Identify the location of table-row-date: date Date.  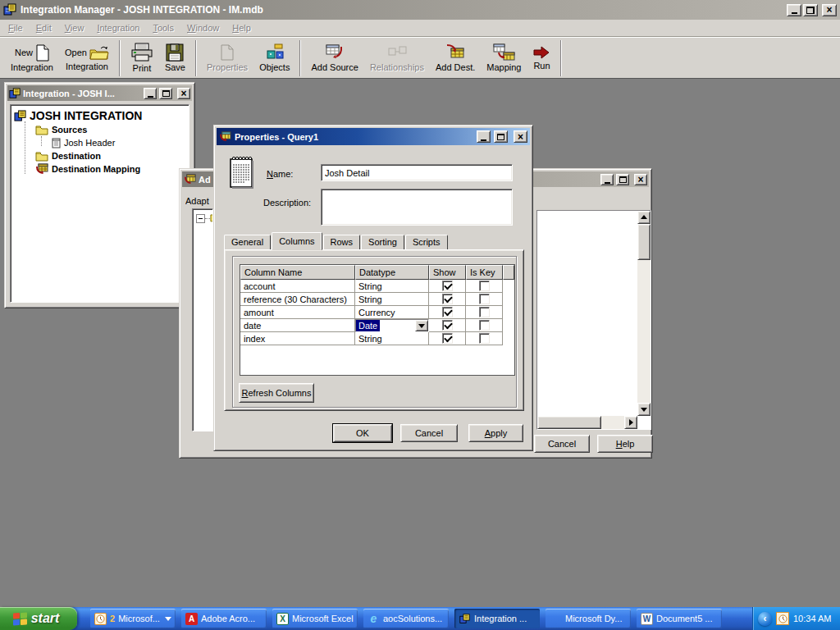
(377, 326).